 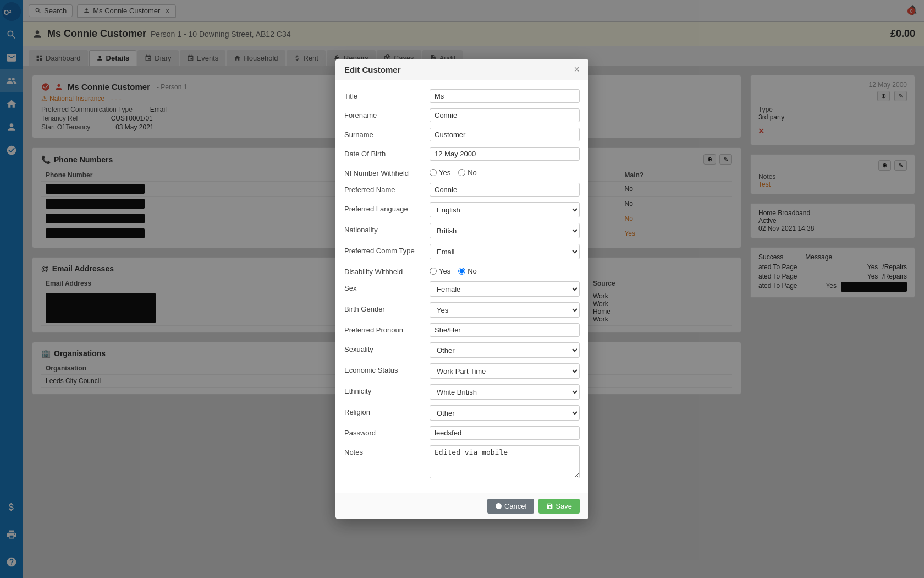 What do you see at coordinates (462, 96) in the screenshot?
I see `form-row-title: Title` at bounding box center [462, 96].